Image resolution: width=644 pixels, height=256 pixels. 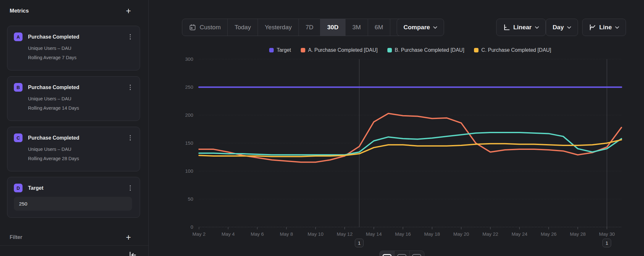 I want to click on svg-text: May 24, so click(x=520, y=234).